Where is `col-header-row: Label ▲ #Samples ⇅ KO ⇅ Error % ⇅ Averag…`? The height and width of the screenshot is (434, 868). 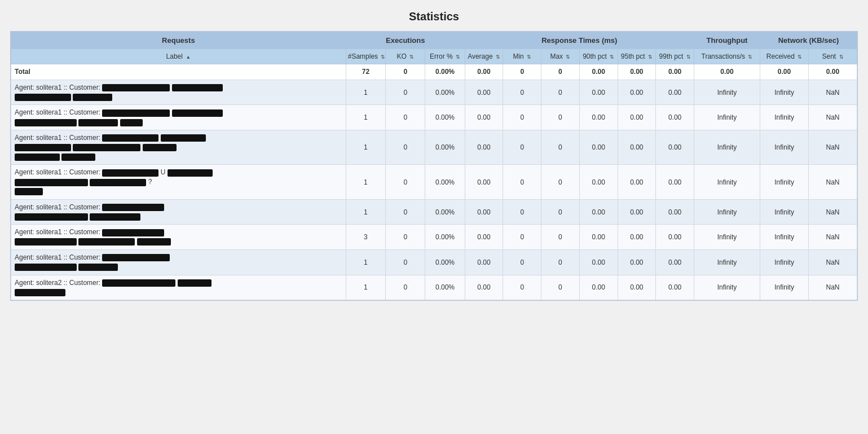
col-header-row: Label ▲ #Samples ⇅ KO ⇅ Error % ⇅ Averag… is located at coordinates (434, 56).